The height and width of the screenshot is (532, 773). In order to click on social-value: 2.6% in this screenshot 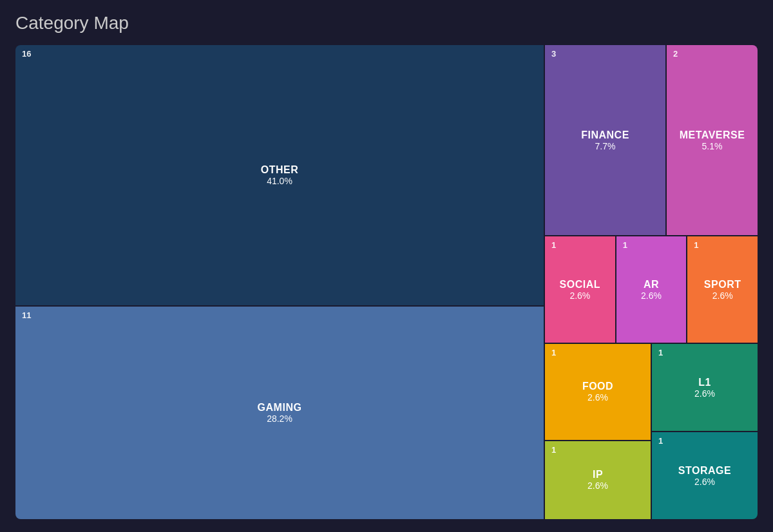, I will do `click(580, 296)`.